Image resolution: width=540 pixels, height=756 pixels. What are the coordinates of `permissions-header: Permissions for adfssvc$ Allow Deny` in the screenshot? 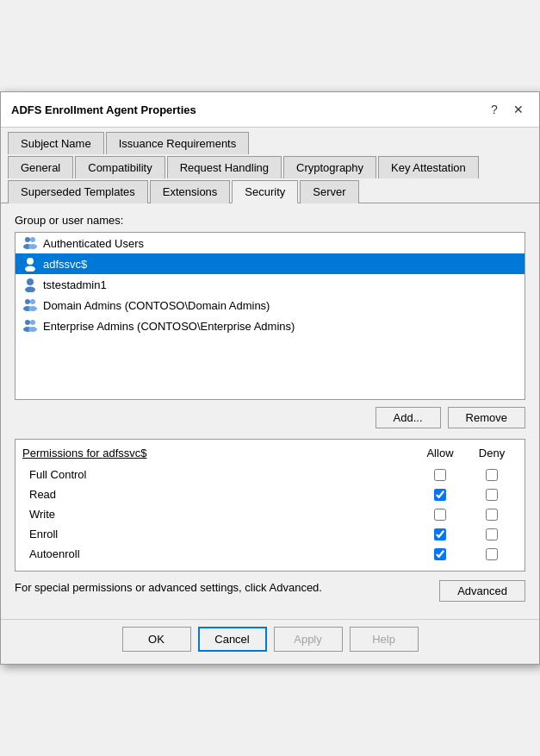 It's located at (270, 453).